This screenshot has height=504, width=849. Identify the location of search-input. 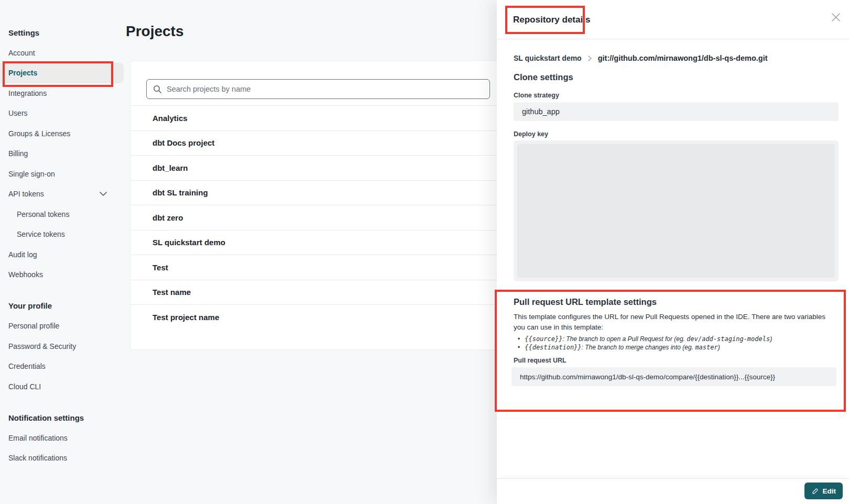
(325, 89).